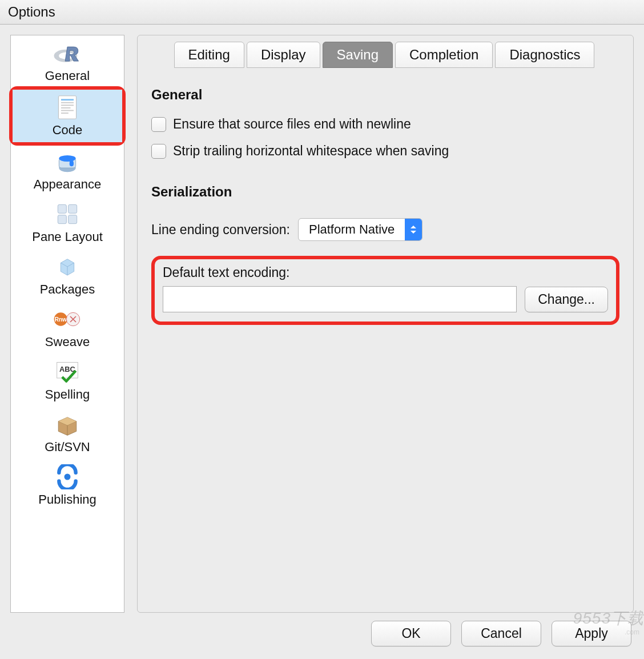 The image size is (644, 659). I want to click on sidebar-item-code: Code, so click(67, 116).